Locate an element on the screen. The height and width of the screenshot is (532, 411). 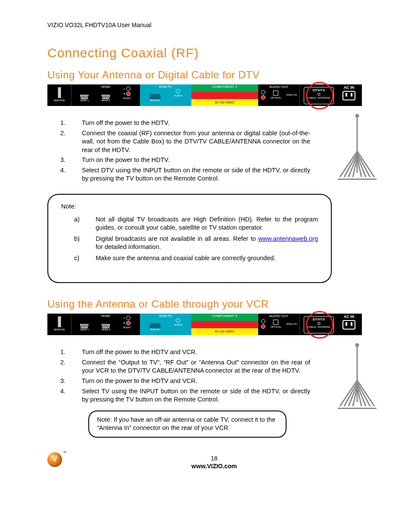
optical-label: OPTICAL is located at coordinates (276, 98).